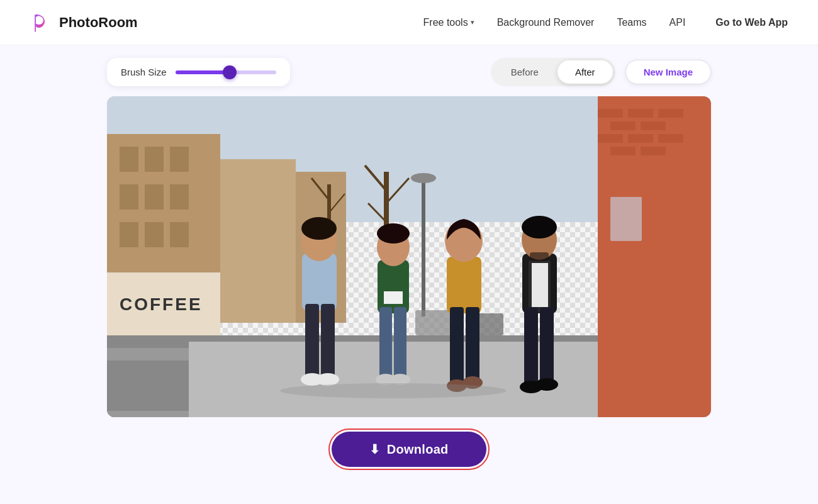  I want to click on download-button: ⬇ Download, so click(409, 449).